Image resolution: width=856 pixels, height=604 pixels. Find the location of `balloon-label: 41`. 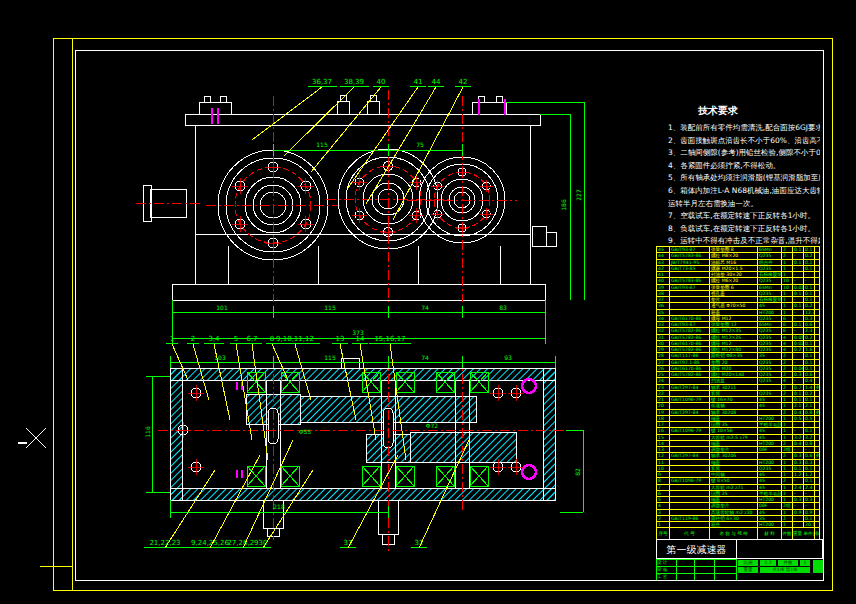

balloon-label: 41 is located at coordinates (418, 82).